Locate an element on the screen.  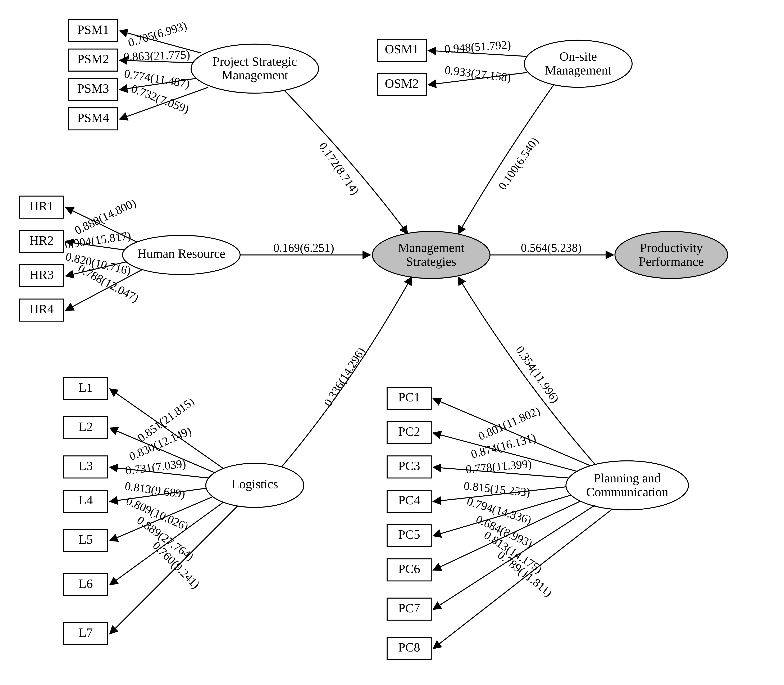
latent-osm-label-2: Management is located at coordinates (578, 70).